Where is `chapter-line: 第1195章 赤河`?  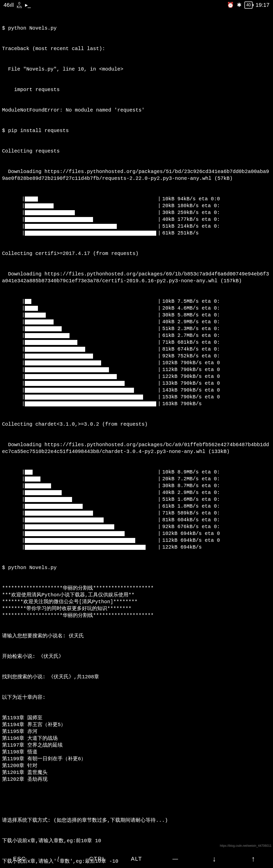 chapter-line: 第1195章 赤河 is located at coordinates (137, 732).